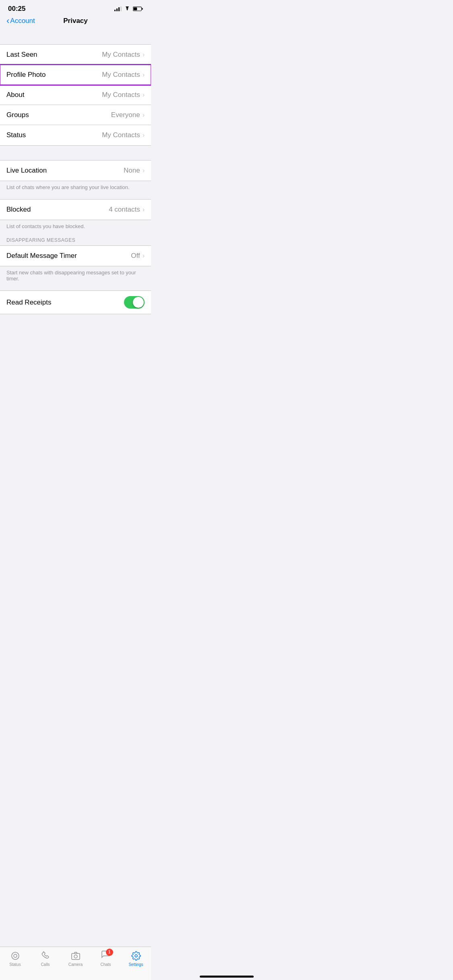 The image size is (453, 980). Describe the element at coordinates (118, 9) in the screenshot. I see `signal-icon` at that location.